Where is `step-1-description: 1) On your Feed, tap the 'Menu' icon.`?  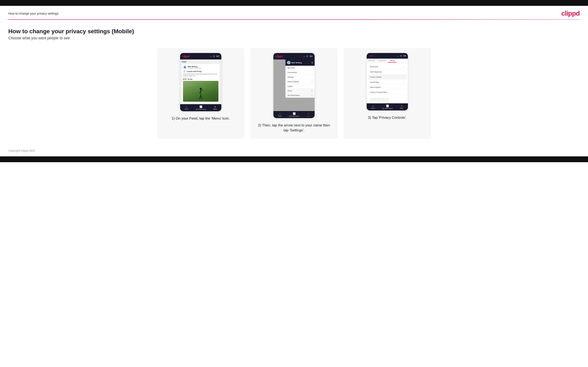
step-1-description: 1) On your Feed, tap the 'Menu' icon. is located at coordinates (201, 118).